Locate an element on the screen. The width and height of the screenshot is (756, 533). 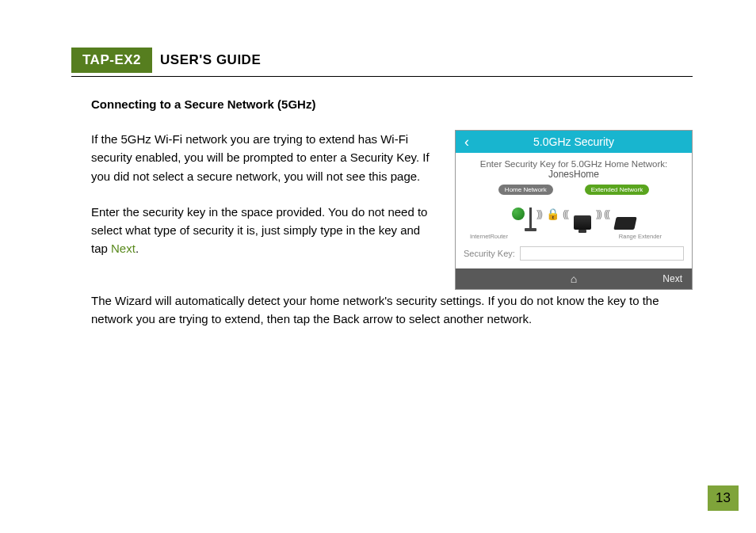
next-link-text: Next is located at coordinates (124, 249).